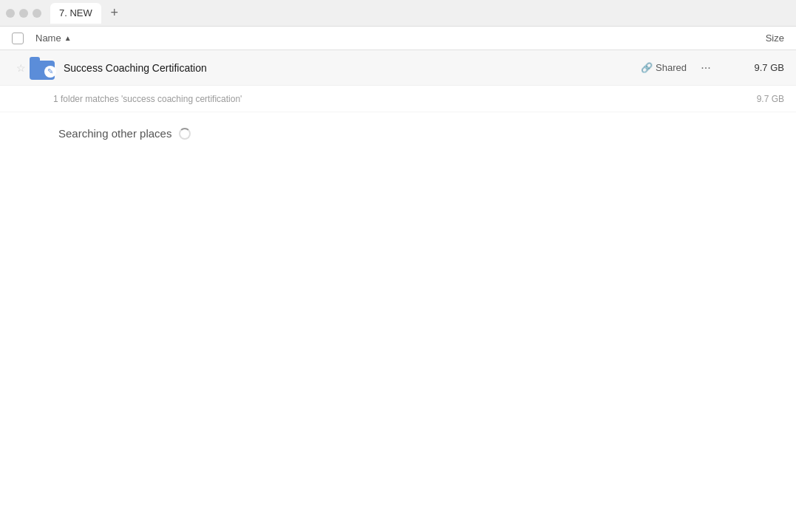 The height and width of the screenshot is (532, 796). Describe the element at coordinates (24, 13) in the screenshot. I see `minimize-control` at that location.